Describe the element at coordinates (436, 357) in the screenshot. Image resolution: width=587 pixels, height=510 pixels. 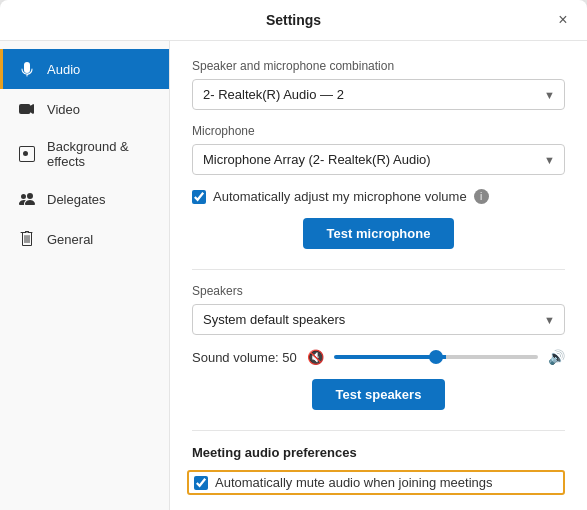
I see `volume-slider` at that location.